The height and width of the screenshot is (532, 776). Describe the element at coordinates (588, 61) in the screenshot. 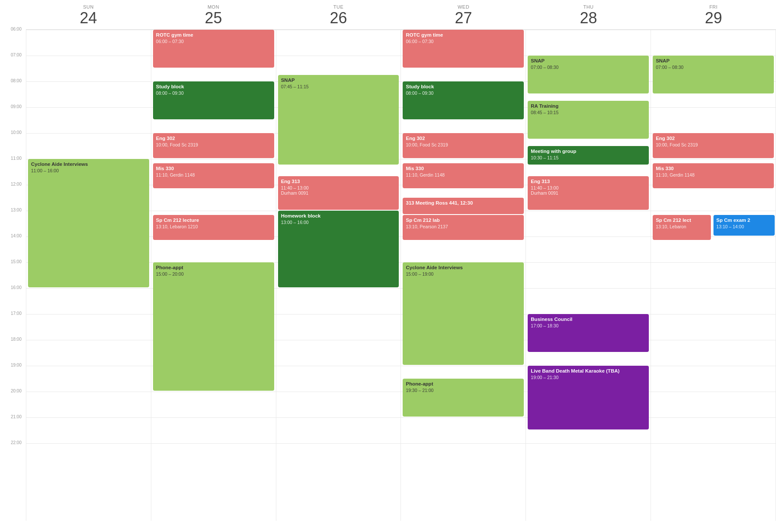

I see `event-title: SNAP` at that location.